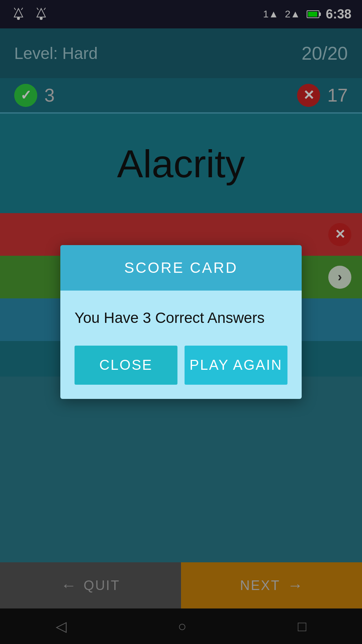 Image resolution: width=362 pixels, height=644 pixels. Describe the element at coordinates (181, 345) in the screenshot. I see `modal-body: You Have 3 Correct Answers CLOSE PLAY AG…` at that location.